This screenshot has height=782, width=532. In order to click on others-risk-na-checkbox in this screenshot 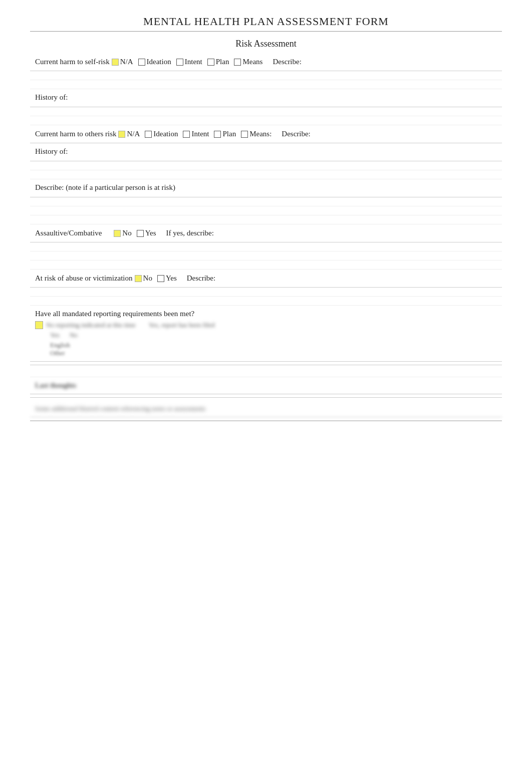, I will do `click(122, 134)`.